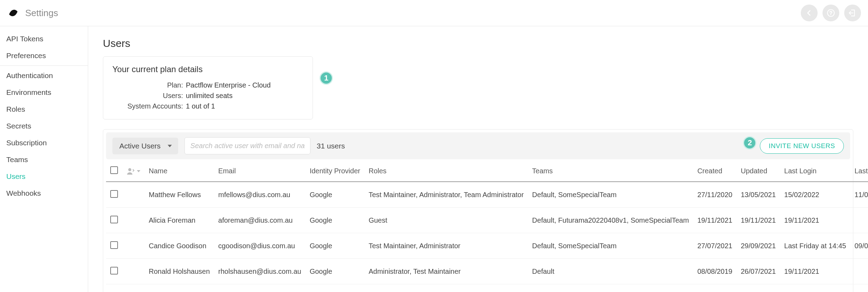 Image resolution: width=868 pixels, height=292 pixels. Describe the element at coordinates (758, 195) in the screenshot. I see `cell-updated: 13/05/2021` at that location.